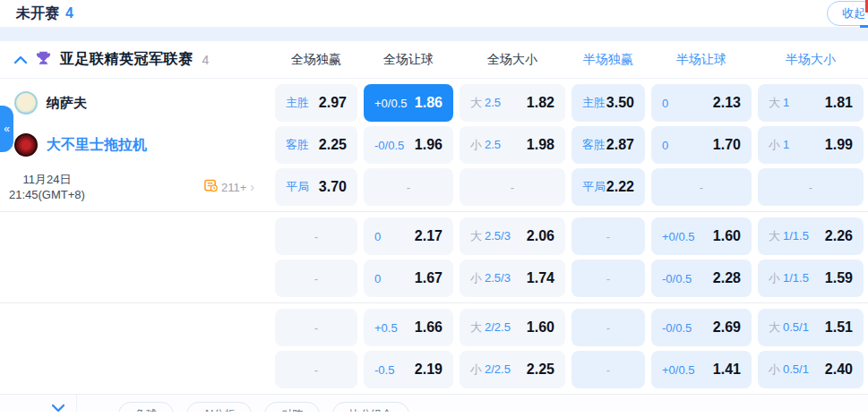 This screenshot has height=417, width=868. I want to click on left-slot: 纳萨夫, so click(134, 103).